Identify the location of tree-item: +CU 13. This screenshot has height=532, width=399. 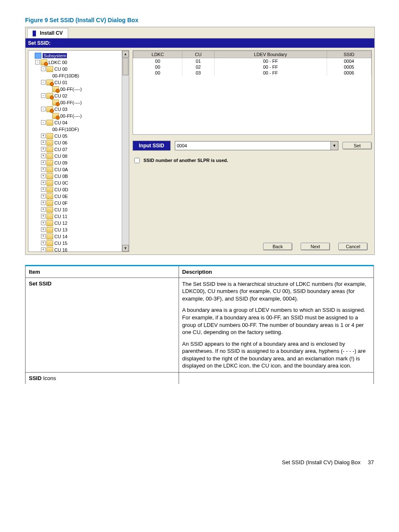
(79, 230).